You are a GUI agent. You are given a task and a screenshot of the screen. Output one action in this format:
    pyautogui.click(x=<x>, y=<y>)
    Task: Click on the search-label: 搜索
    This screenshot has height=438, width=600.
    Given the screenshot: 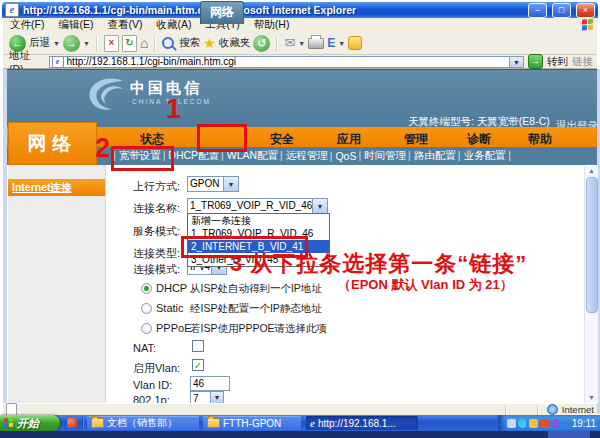 What is the action you would take?
    pyautogui.click(x=190, y=43)
    